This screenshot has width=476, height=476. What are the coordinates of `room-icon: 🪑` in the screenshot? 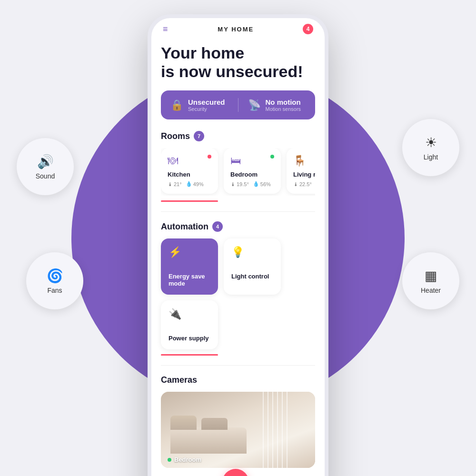 It's located at (304, 161).